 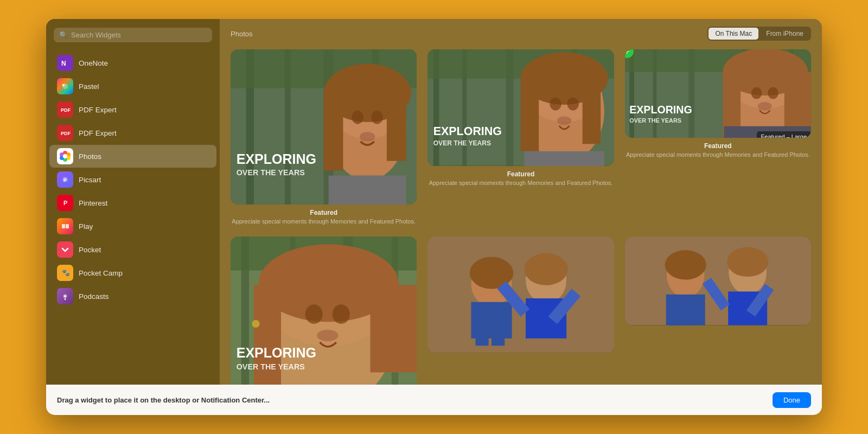 I want to click on bottom-bar: Drag a widget to place it on the desktop…, so click(x=434, y=400).